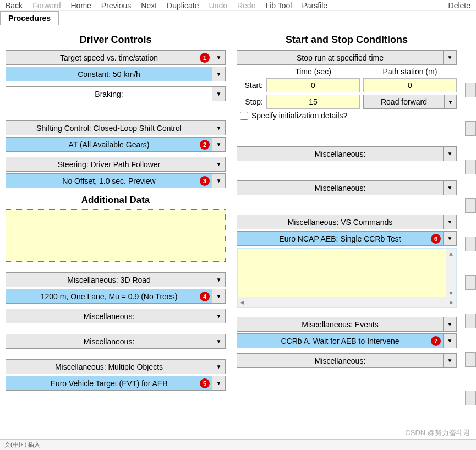 The height and width of the screenshot is (450, 476). I want to click on shift-control-combo: Shifting Control: Closed-Loop Shift Cont…, so click(116, 128).